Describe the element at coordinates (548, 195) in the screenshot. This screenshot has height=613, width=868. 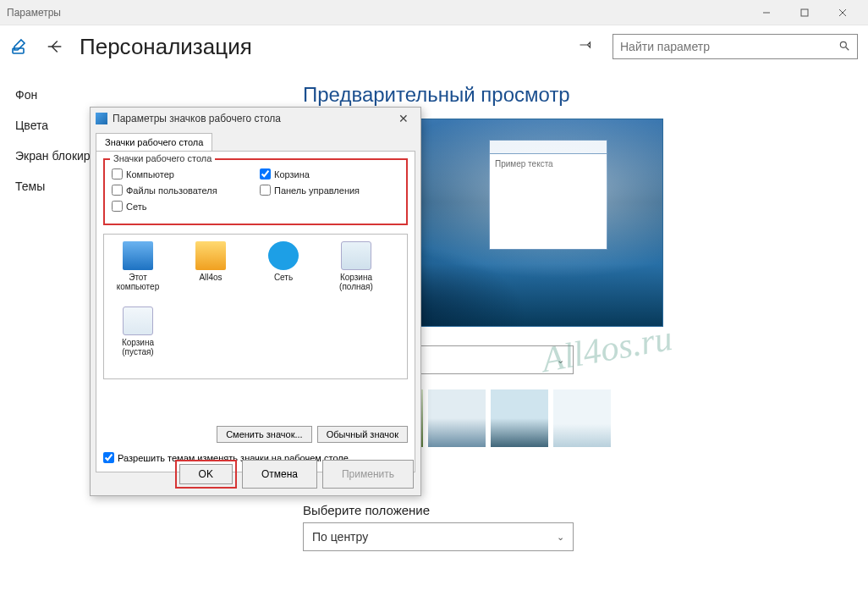
I see `sample-window: Пример текста` at that location.